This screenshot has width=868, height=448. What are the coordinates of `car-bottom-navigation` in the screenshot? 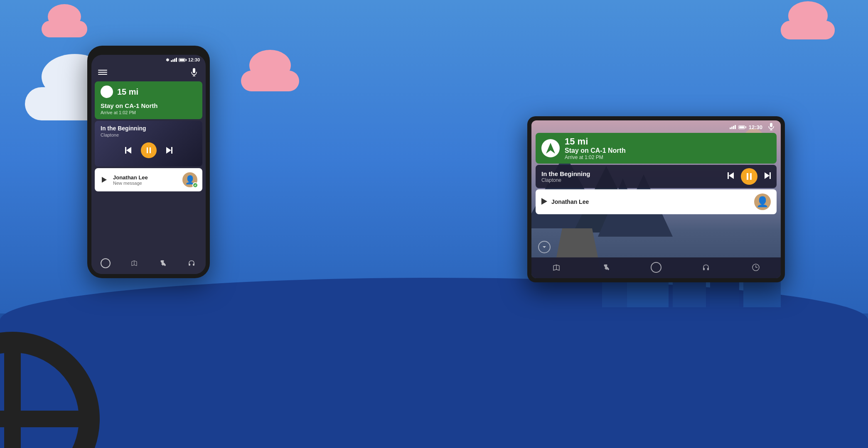 It's located at (656, 268).